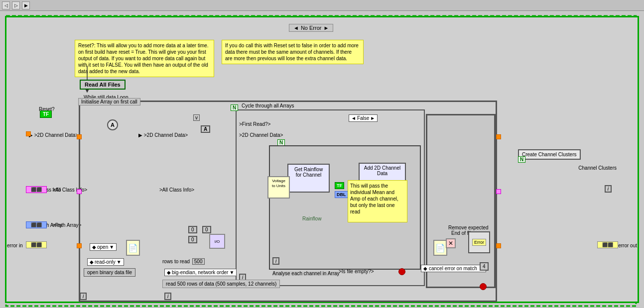  What do you see at coordinates (205, 129) in the screenshot?
I see `a-label: A` at bounding box center [205, 129].